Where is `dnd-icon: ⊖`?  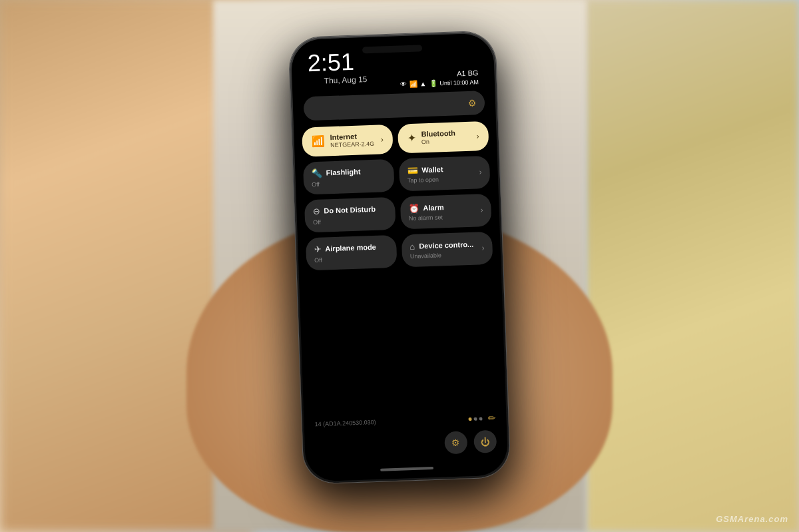 dnd-icon: ⊖ is located at coordinates (316, 210).